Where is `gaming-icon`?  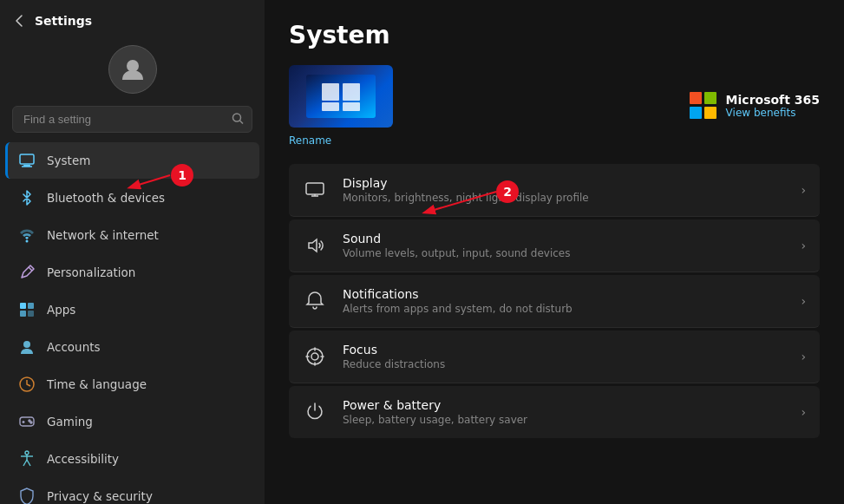 gaming-icon is located at coordinates (27, 422).